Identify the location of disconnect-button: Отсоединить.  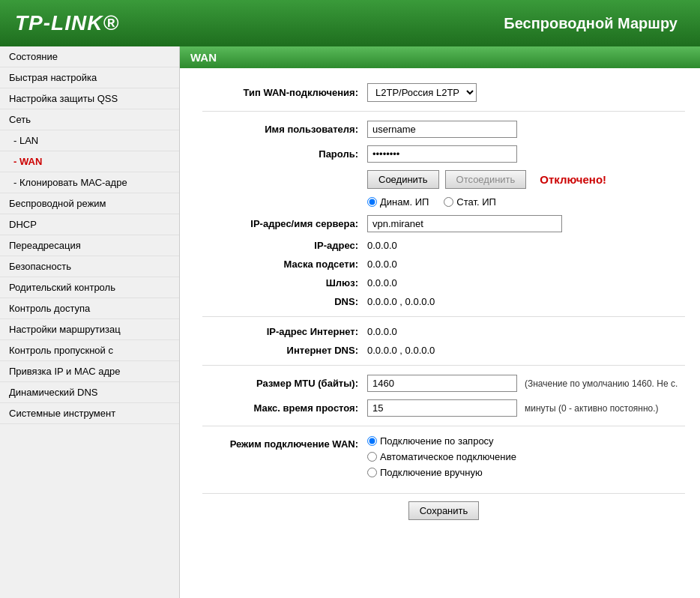
(486, 180).